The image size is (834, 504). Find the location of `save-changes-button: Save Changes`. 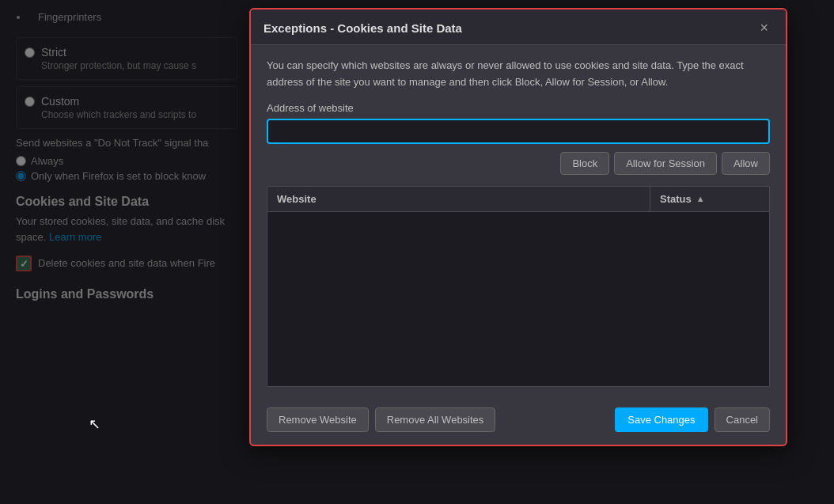

save-changes-button: Save Changes is located at coordinates (662, 419).